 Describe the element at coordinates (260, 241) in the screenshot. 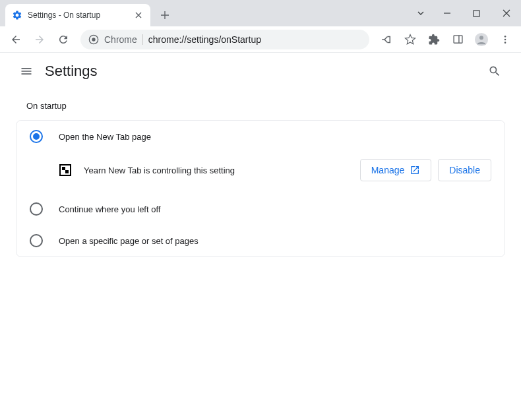

I see `option-specific-row: Open a specific page or set of pages` at that location.